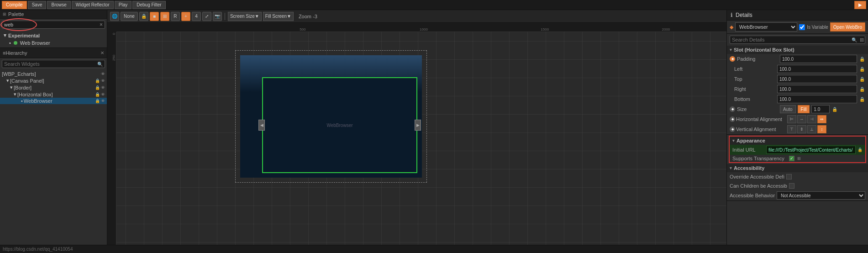  Describe the element at coordinates (418, 125) in the screenshot. I see `widget-handle-right: ▶` at that location.